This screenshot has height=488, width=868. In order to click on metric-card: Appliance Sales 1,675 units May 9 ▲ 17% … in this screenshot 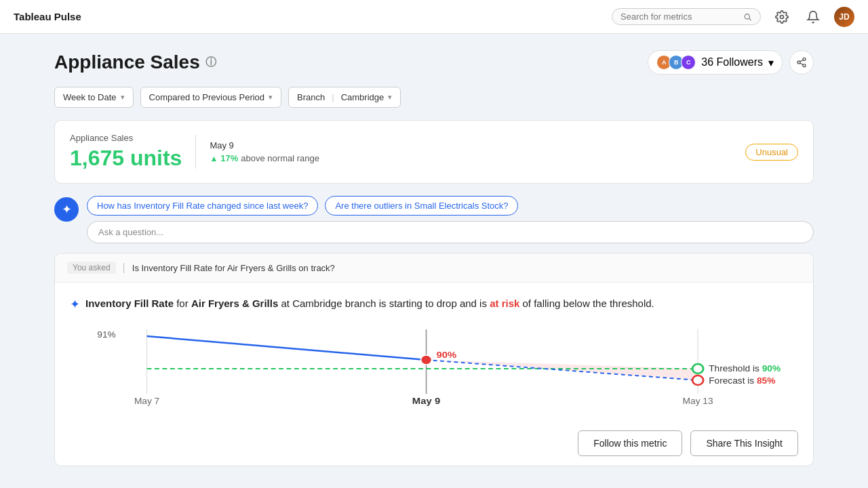, I will do `click(434, 152)`.